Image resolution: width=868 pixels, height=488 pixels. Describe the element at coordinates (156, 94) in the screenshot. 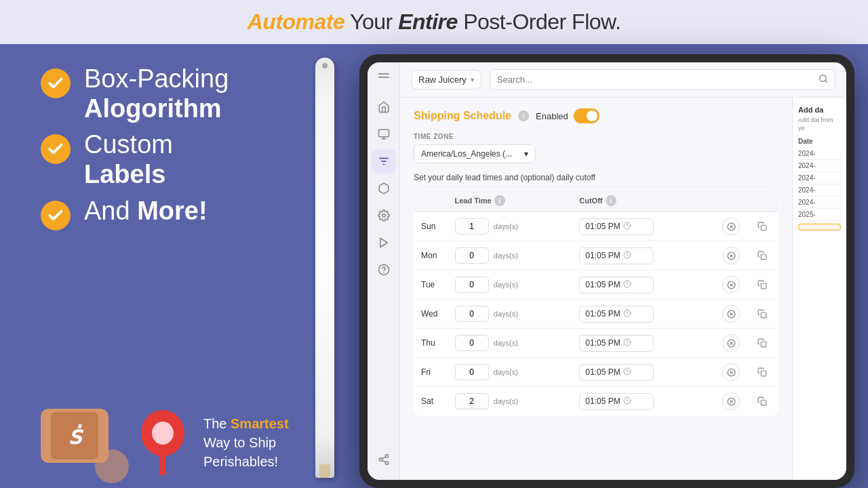

I see `feature-text-1: Box-Packing Alogorithm` at that location.